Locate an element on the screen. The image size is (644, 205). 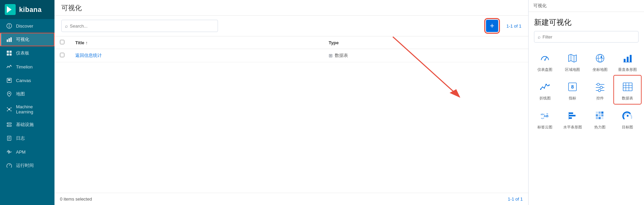
viz-item-gauge: 仪表盘图 is located at coordinates (545, 61).